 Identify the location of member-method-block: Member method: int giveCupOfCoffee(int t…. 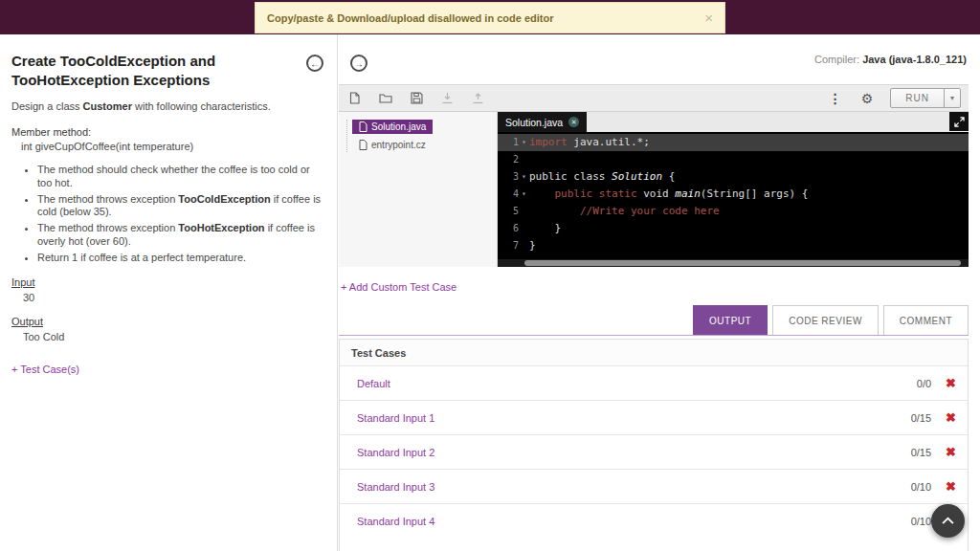
(167, 140).